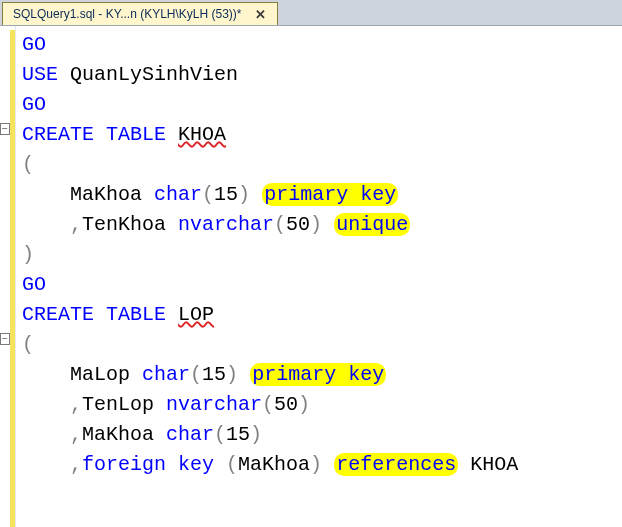 This screenshot has height=527, width=622. What do you see at coordinates (396, 464) in the screenshot?
I see `keyword-references: references` at bounding box center [396, 464].